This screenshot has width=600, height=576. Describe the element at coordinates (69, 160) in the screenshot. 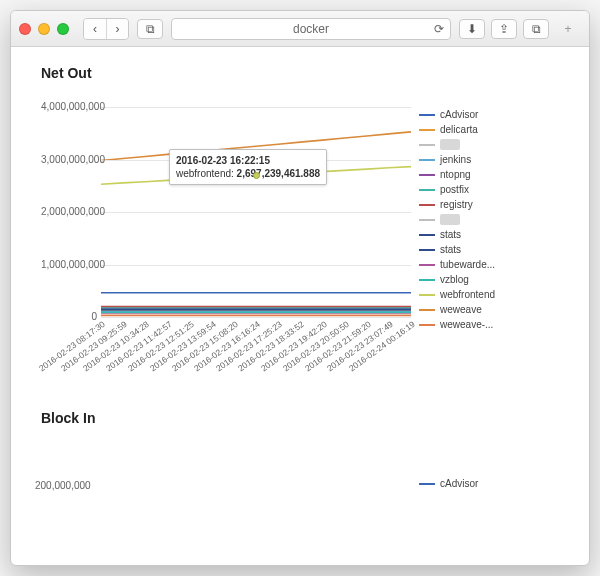

I see `y-tick-label: 3,000,000,000` at that location.